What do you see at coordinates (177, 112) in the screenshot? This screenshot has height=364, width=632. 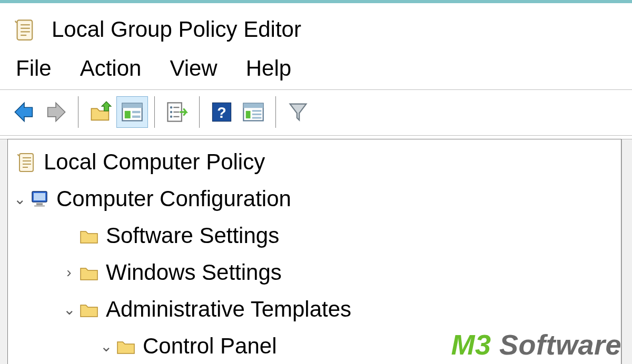 I see `export-list-icon` at bounding box center [177, 112].